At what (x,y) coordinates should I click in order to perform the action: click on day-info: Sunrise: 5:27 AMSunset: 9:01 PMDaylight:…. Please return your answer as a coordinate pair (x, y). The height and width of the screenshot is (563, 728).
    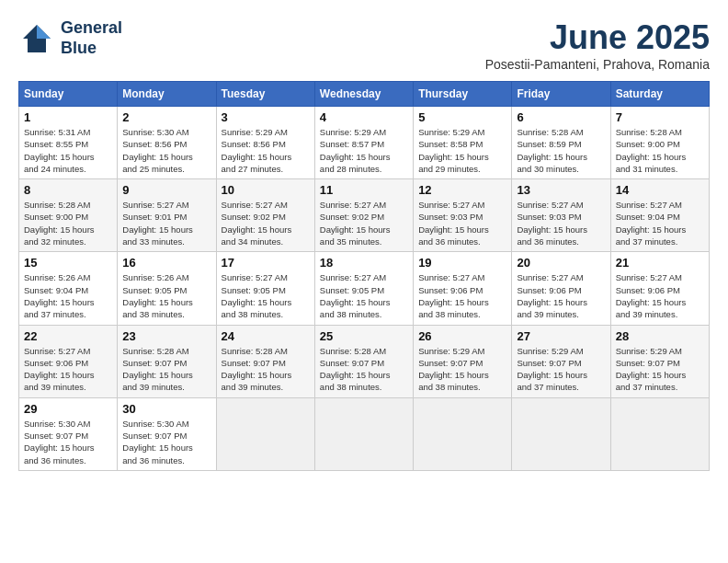
    Looking at the image, I should click on (166, 223).